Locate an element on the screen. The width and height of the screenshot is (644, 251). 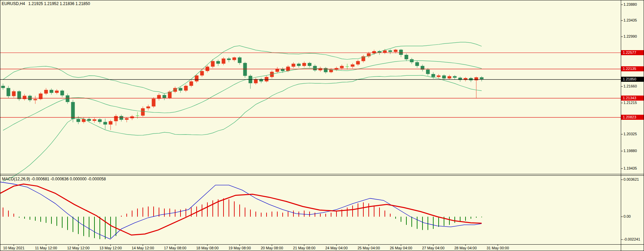
symbol-ohlc-title: EURUSD,H4 1.21925 1.21952 1.21836 1.2185… is located at coordinates (46, 4).